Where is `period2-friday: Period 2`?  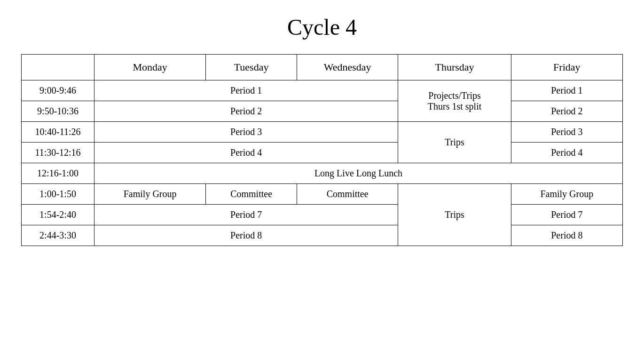 period2-friday: Period 2 is located at coordinates (567, 111).